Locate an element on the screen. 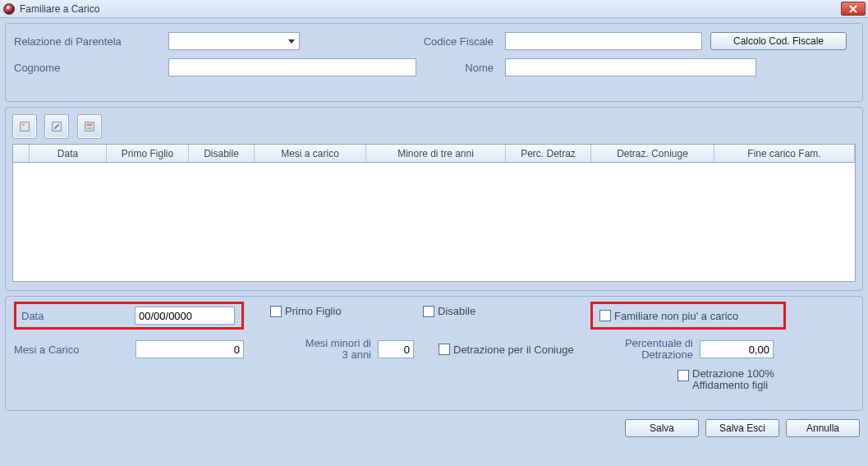 The height and width of the screenshot is (466, 868). mesi-carico-label: Mesi a Carico is located at coordinates (75, 350).